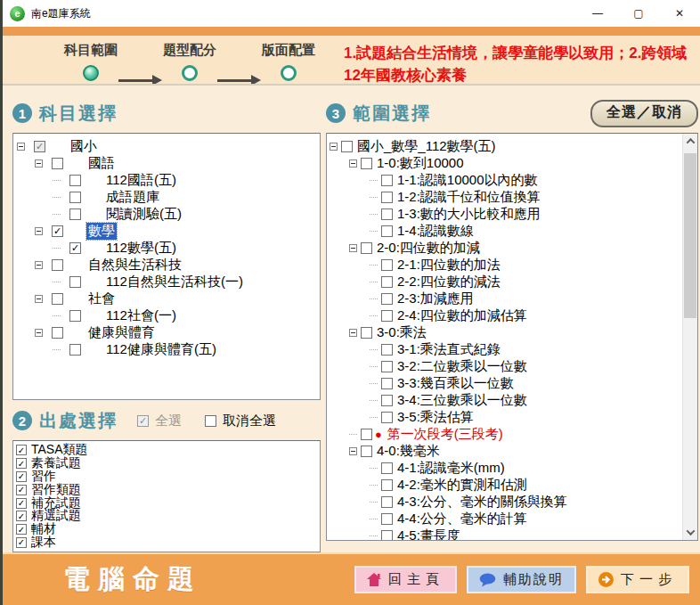  Describe the element at coordinates (429, 535) in the screenshot. I see `tree-node-label: 4-5:畫長度` at that location.